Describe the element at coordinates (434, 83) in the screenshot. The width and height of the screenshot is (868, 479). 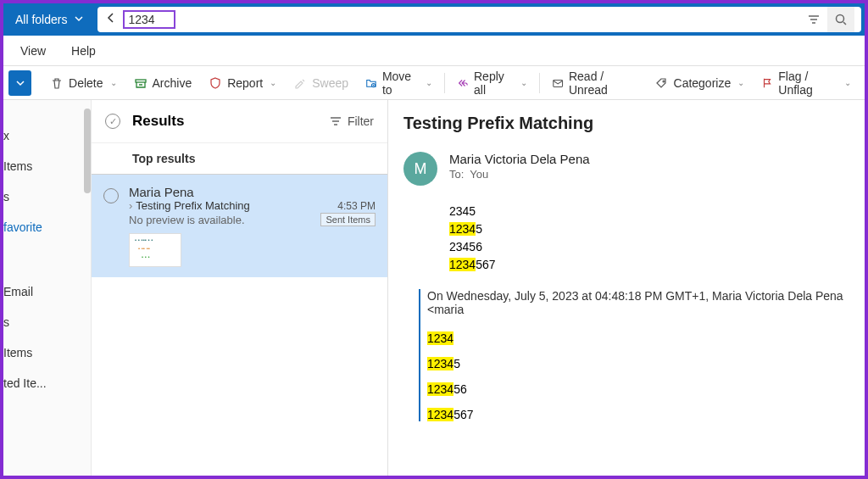
I see `toolbar: Delete ⌄ Archive Report ⌄ Sweep Move to …` at that location.